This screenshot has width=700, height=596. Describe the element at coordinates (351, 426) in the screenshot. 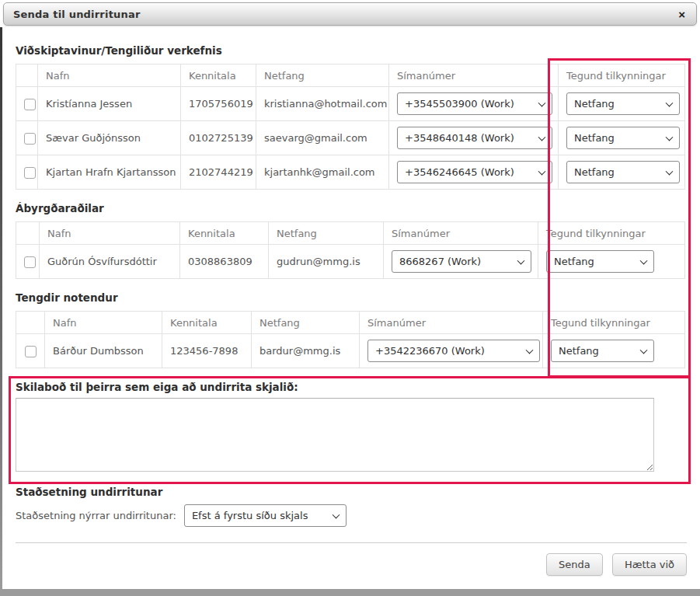

I see `message-block: Skilaboð til þeirra sem eiga að undirrit…` at that location.